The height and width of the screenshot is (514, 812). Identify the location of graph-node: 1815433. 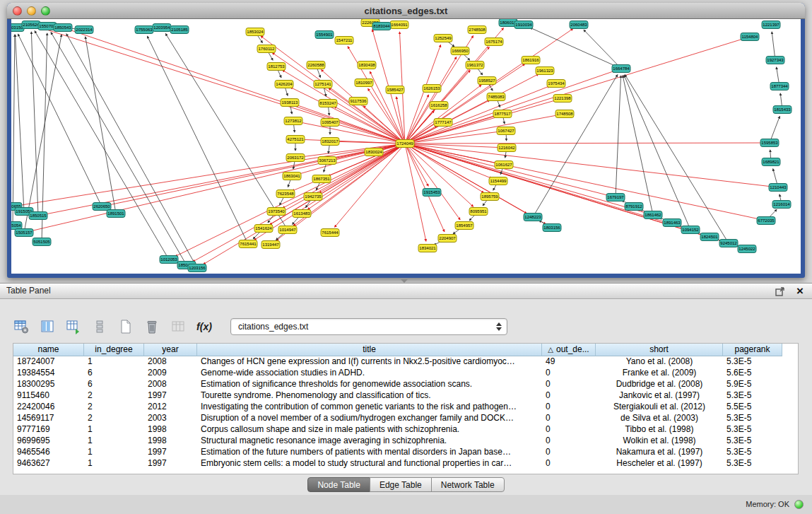
(782, 110).